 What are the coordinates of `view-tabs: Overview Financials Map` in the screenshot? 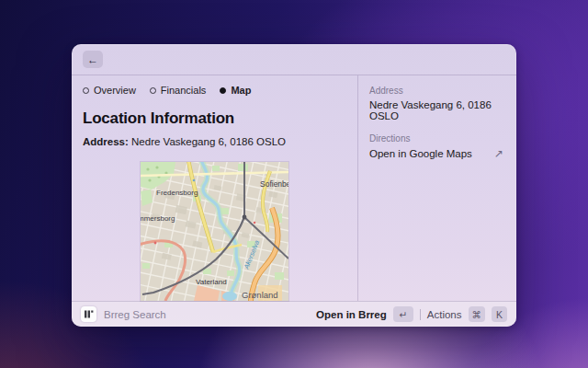 It's located at (220, 90).